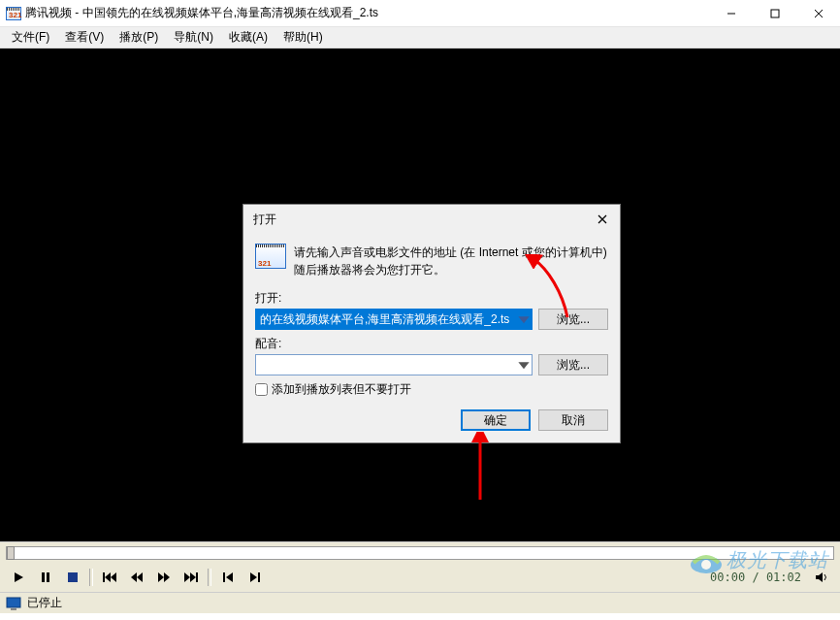 This screenshot has width=840, height=620. Describe the element at coordinates (14, 14) in the screenshot. I see `app-icon` at that location.